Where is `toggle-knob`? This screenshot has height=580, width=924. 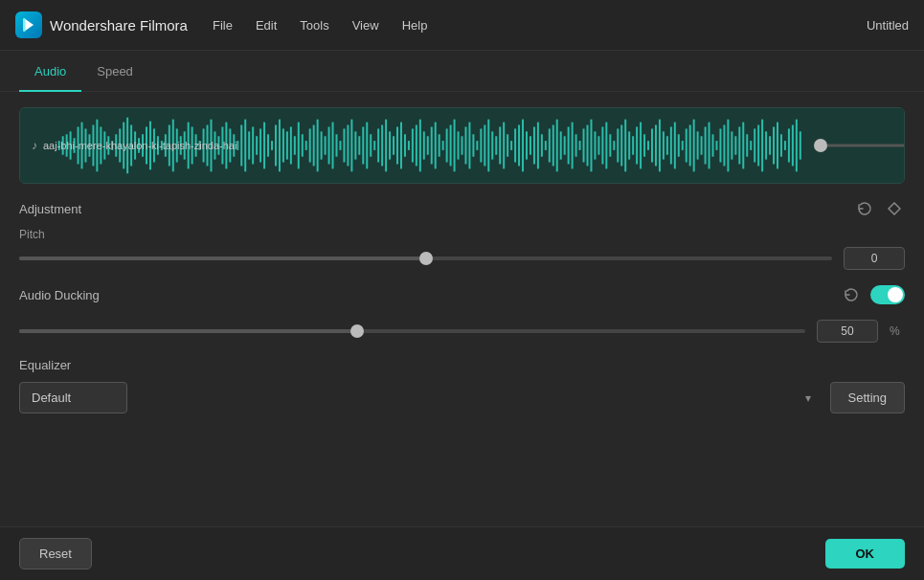 toggle-knob is located at coordinates (895, 295).